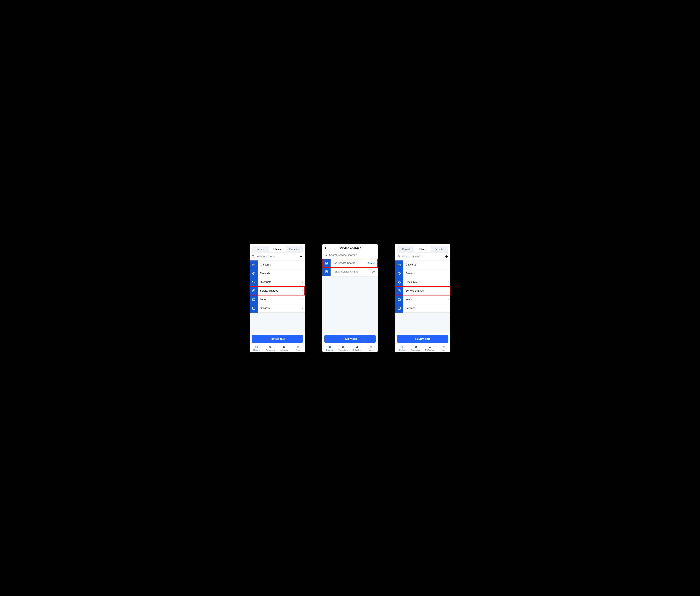 The width and height of the screenshot is (700, 596). Describe the element at coordinates (279, 291) in the screenshot. I see `library-item-label: Service charges` at that location.